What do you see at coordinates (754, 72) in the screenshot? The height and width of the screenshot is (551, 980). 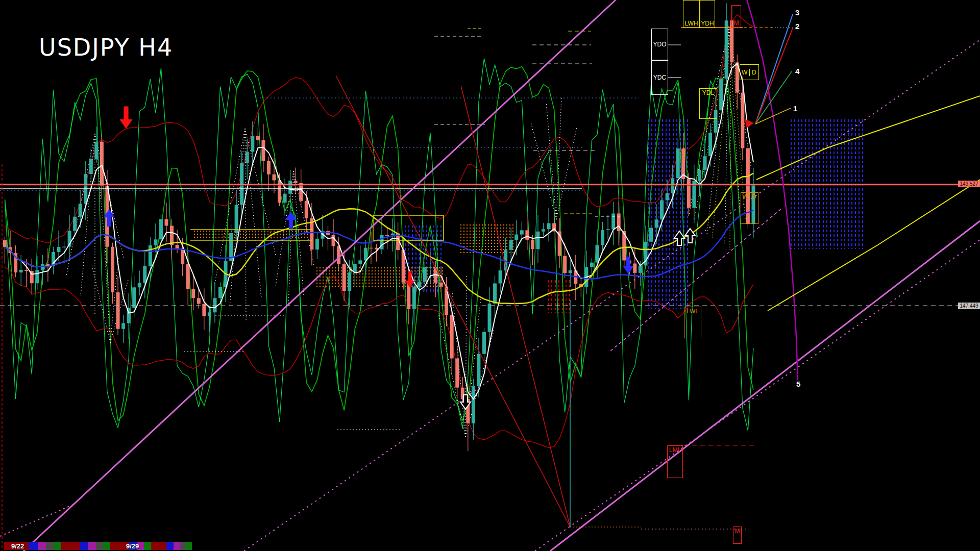 I see `level-box-label: D` at bounding box center [754, 72].